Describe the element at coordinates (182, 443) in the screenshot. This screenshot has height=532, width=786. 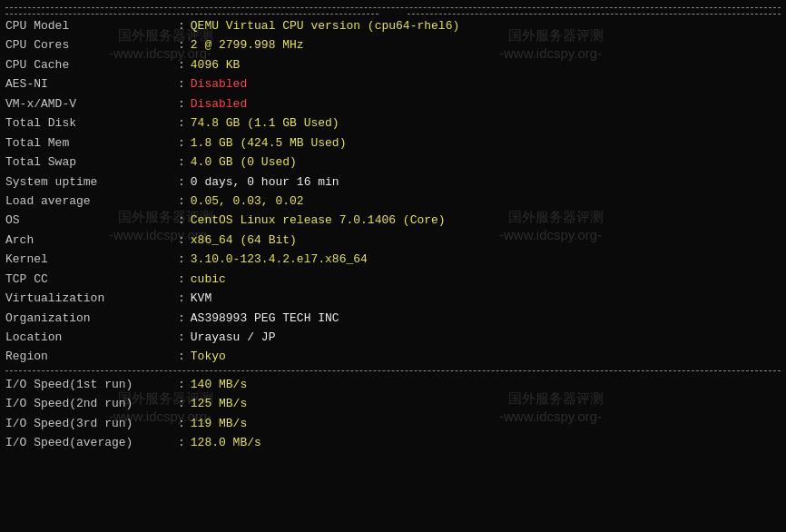
I see `io-colon-3: :` at that location.